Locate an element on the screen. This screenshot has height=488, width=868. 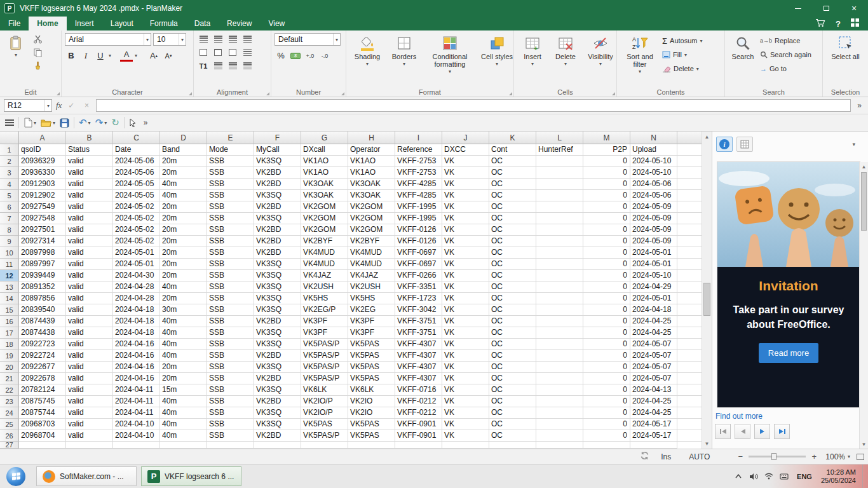
zoom-level: 100% is located at coordinates (835, 457).